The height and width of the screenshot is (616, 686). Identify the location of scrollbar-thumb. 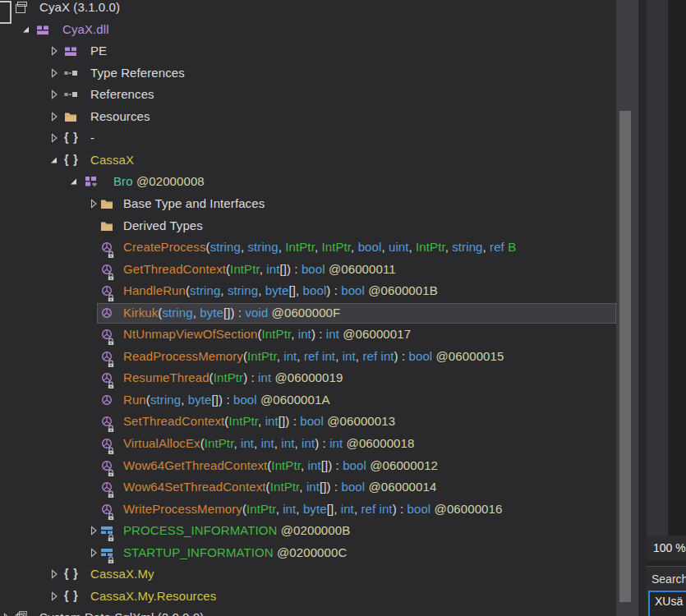
(625, 356).